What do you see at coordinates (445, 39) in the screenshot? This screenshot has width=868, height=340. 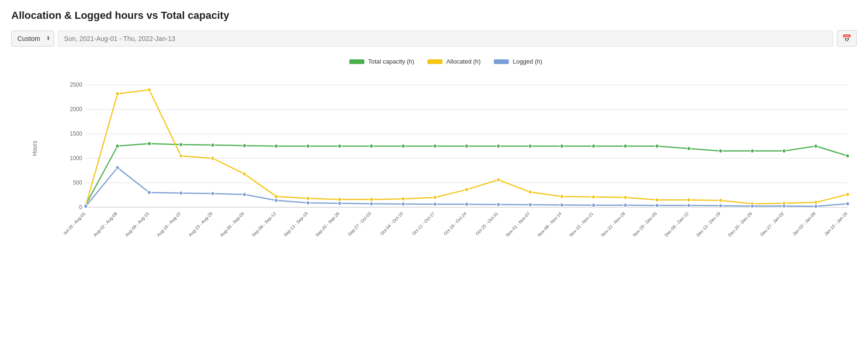 I see `date-range-input` at bounding box center [445, 39].